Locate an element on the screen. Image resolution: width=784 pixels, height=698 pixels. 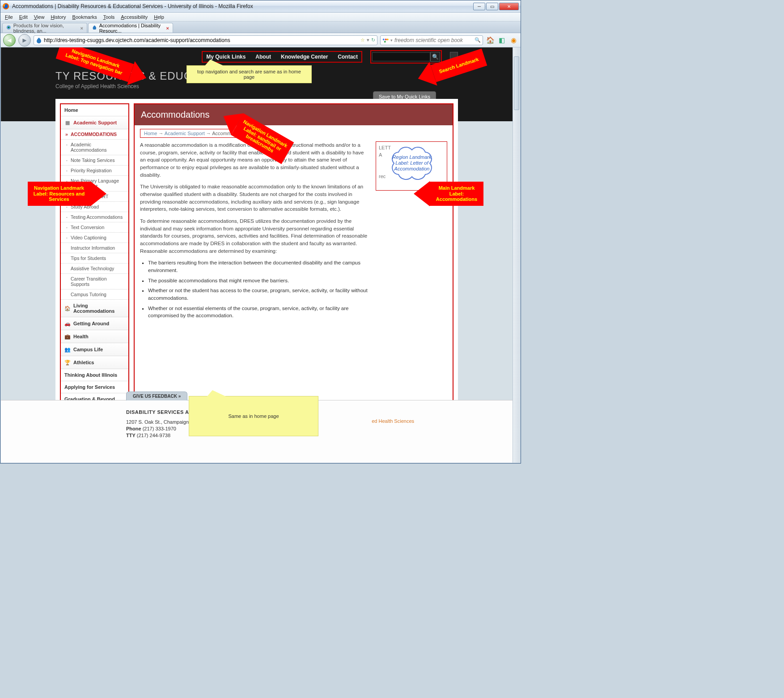
sublist-item: Instructor Information is located at coordinates (95, 248).